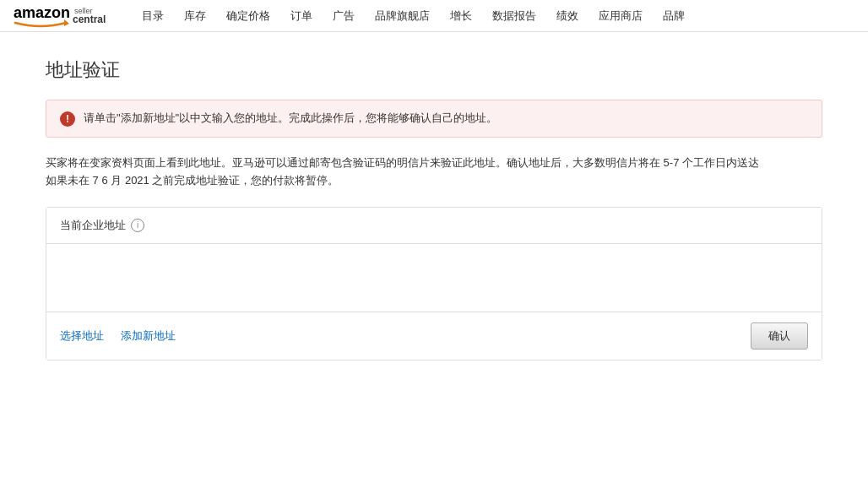  I want to click on logo-container: amazon seller central, so click(68, 16).